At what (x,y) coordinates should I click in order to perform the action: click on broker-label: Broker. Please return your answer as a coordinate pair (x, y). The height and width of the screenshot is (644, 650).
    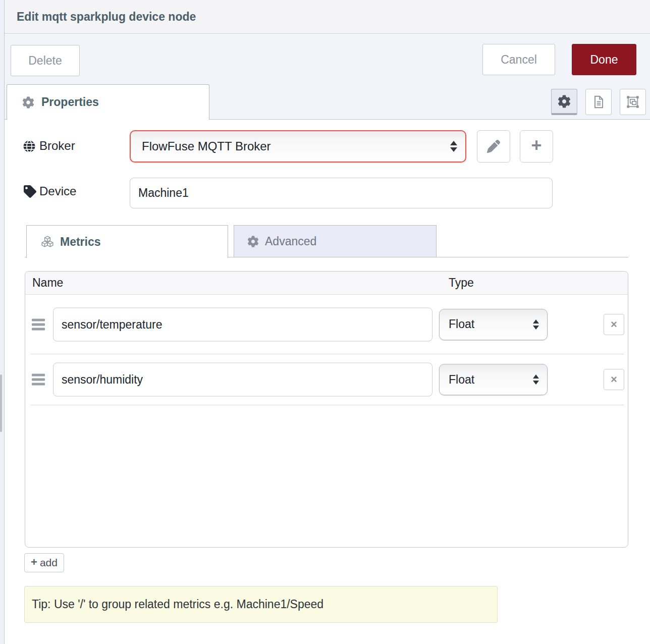
    Looking at the image, I should click on (58, 146).